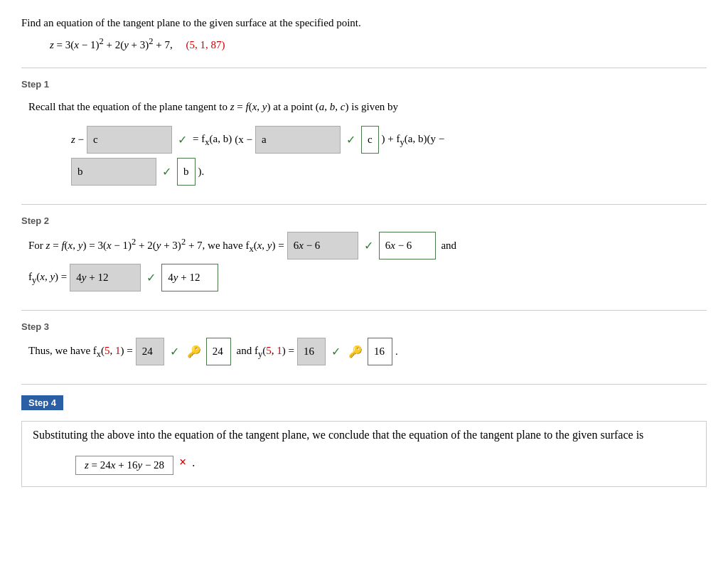 This screenshot has width=728, height=578. What do you see at coordinates (407, 246) in the screenshot?
I see `fx-answer-box: 6x − 6` at bounding box center [407, 246].